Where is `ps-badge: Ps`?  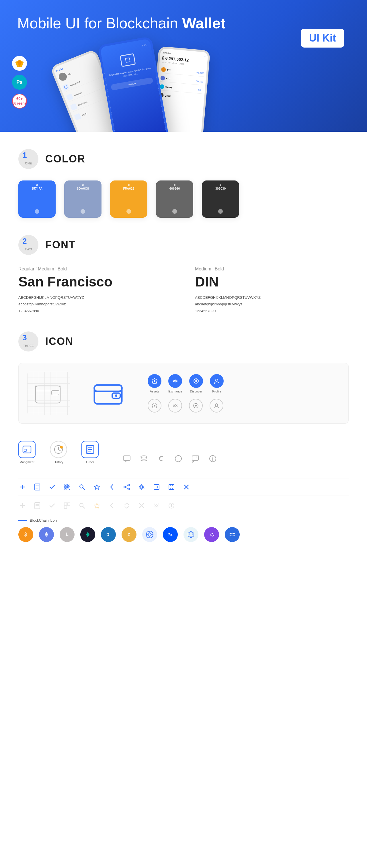
ps-badge: Ps is located at coordinates (20, 82).